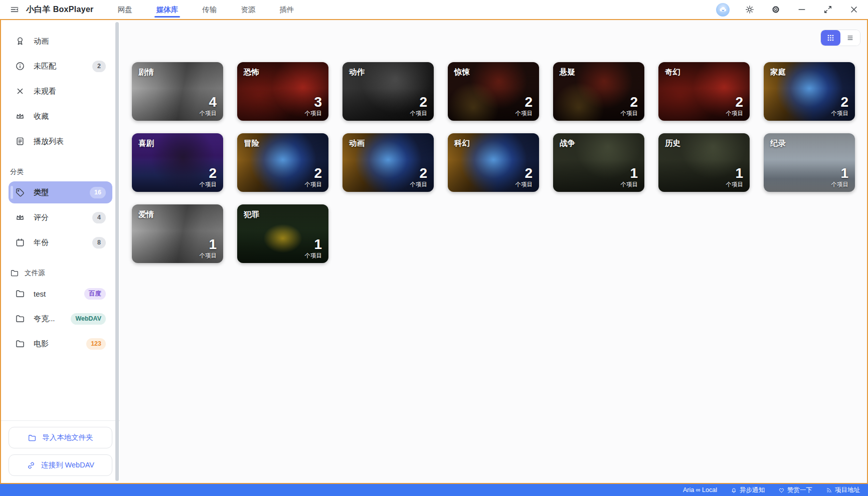 This screenshot has width=868, height=496. What do you see at coordinates (125, 10) in the screenshot?
I see `nav-tab: 网盘` at bounding box center [125, 10].